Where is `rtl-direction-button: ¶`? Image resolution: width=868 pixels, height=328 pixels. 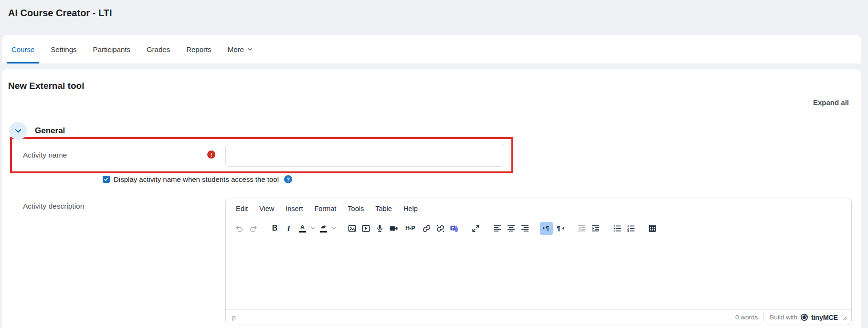 rtl-direction-button: ¶ is located at coordinates (561, 228).